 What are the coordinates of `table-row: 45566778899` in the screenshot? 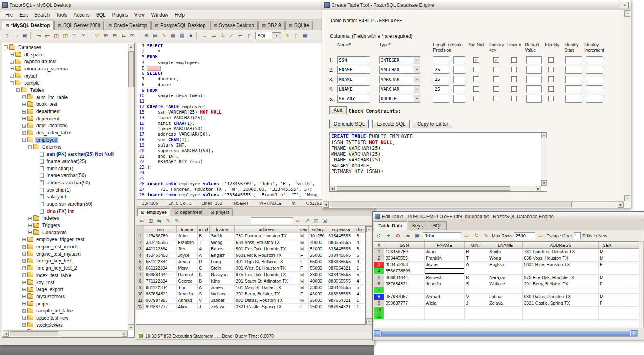 It's located at (506, 271).